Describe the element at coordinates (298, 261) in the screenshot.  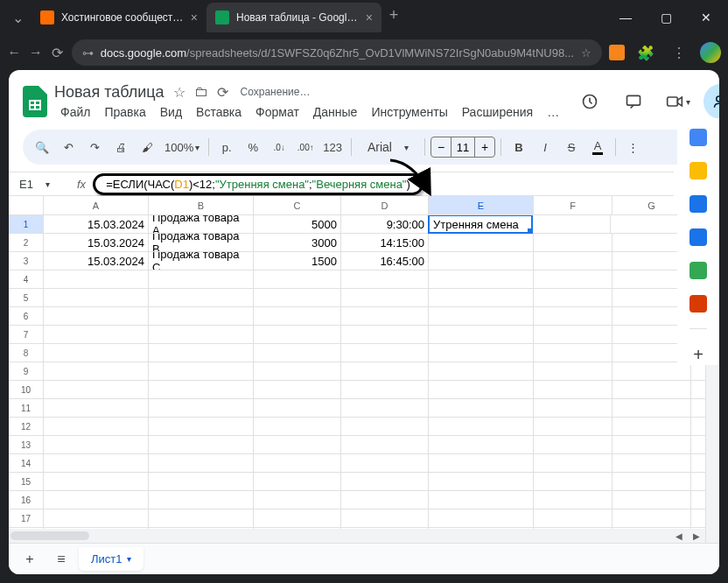
I see `cell: 1500` at that location.